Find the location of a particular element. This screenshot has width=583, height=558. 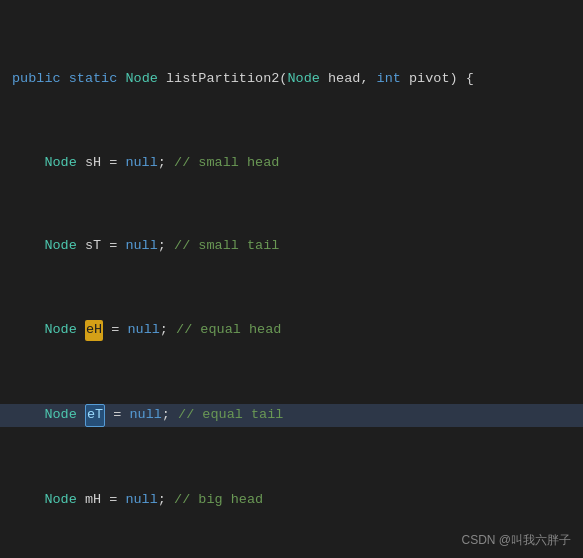

line-3: Node sT = null; // small tail is located at coordinates (292, 246).